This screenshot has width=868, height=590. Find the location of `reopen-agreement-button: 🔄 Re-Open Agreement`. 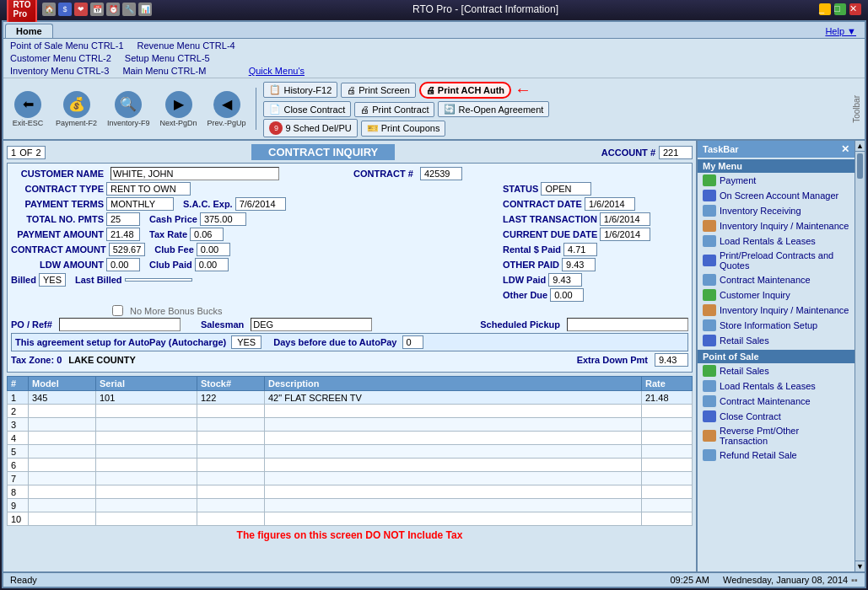

reopen-agreement-button: 🔄 Re-Open Agreement is located at coordinates (493, 110).